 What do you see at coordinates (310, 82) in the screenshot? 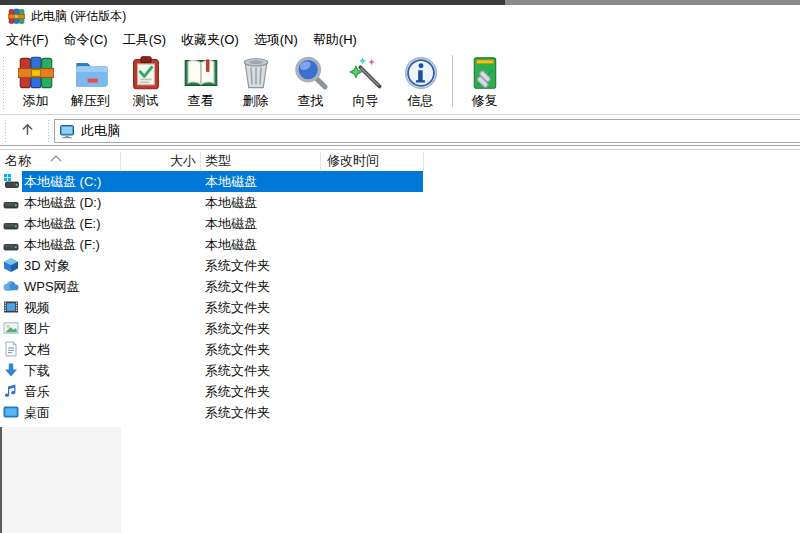
I see `toolbar-button-find: 查找` at bounding box center [310, 82].